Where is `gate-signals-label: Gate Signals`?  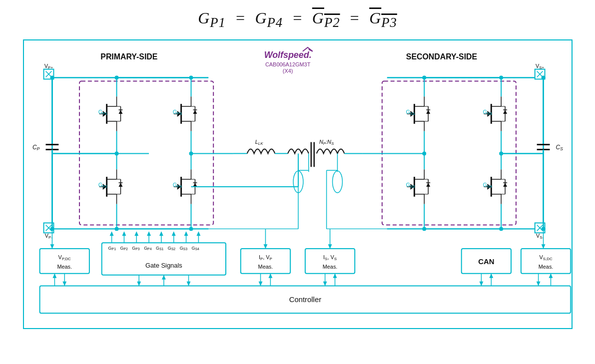
gate-signals-label: Gate Signals is located at coordinates (163, 266).